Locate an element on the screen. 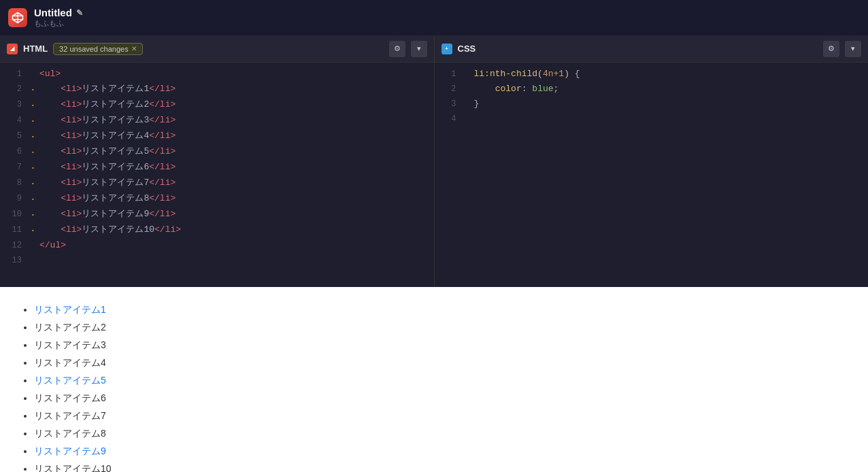  line-number: 9 is located at coordinates (12, 199).